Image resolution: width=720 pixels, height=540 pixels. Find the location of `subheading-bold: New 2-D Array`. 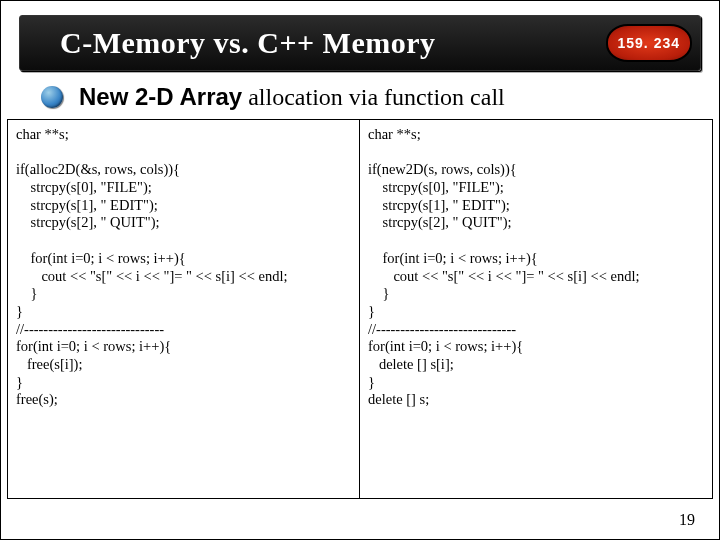

subheading-bold: New 2-D Array is located at coordinates (160, 96).